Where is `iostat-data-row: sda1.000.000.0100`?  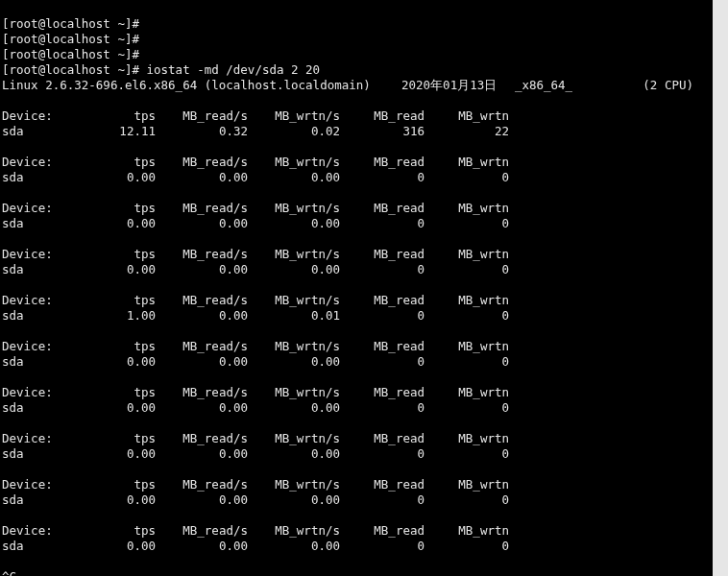 iostat-data-row: sda1.000.000.0100 is located at coordinates (356, 316).